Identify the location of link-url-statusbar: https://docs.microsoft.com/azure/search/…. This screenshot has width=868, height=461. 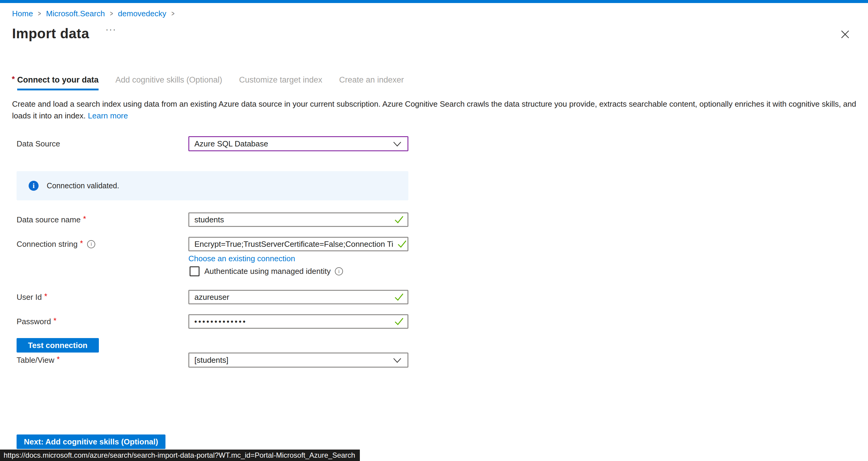
(180, 455).